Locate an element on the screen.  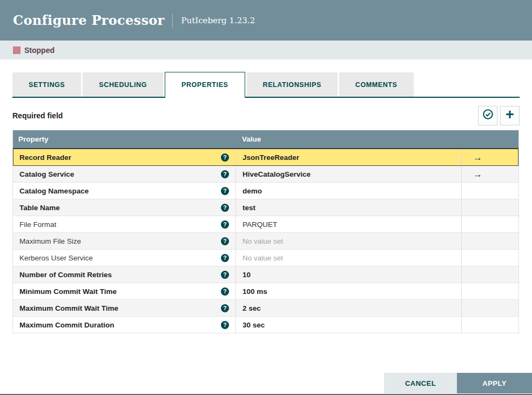
value-column-header: Value is located at coordinates (349, 139).